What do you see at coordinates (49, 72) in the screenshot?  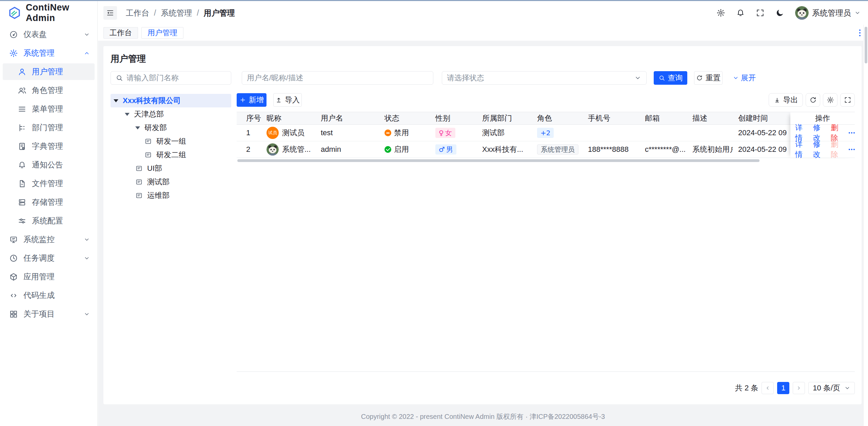 I see `sidebar-item-user-management: 用户管理` at bounding box center [49, 72].